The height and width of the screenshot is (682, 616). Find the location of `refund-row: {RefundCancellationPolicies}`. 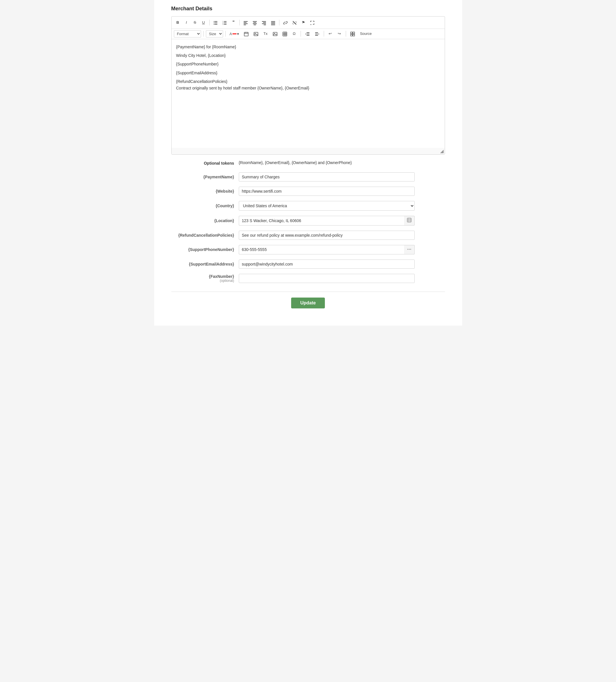

refund-row: {RefundCancellationPolicies} is located at coordinates (308, 235).